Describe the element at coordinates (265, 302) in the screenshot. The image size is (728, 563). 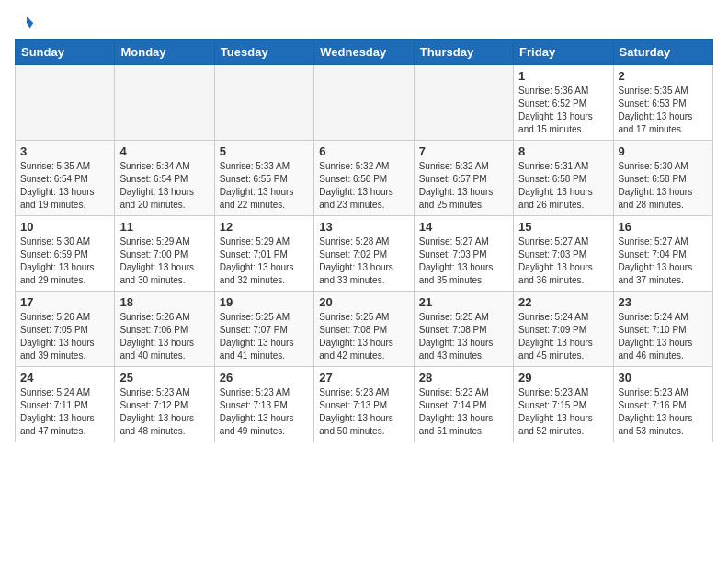
I see `day-number: 19` at that location.